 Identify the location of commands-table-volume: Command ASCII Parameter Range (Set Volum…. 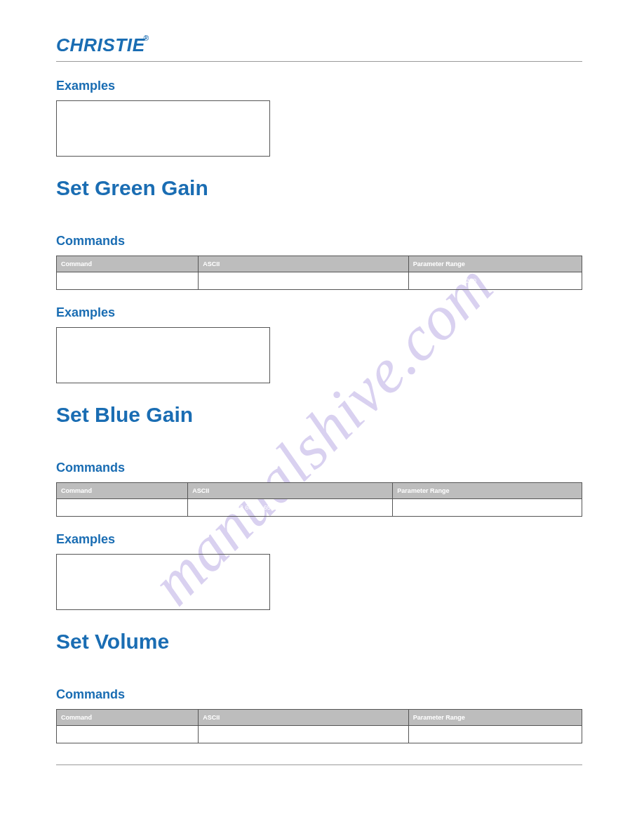
(319, 726).